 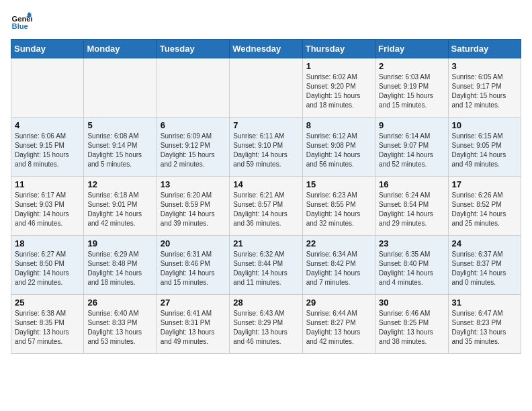 What do you see at coordinates (411, 302) in the screenshot?
I see `day-number: 30` at bounding box center [411, 302].